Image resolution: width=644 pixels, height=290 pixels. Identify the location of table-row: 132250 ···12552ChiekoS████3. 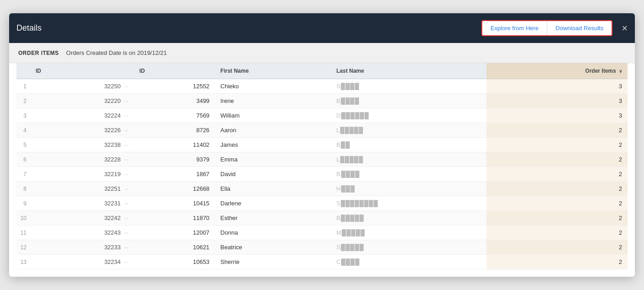
(322, 86).